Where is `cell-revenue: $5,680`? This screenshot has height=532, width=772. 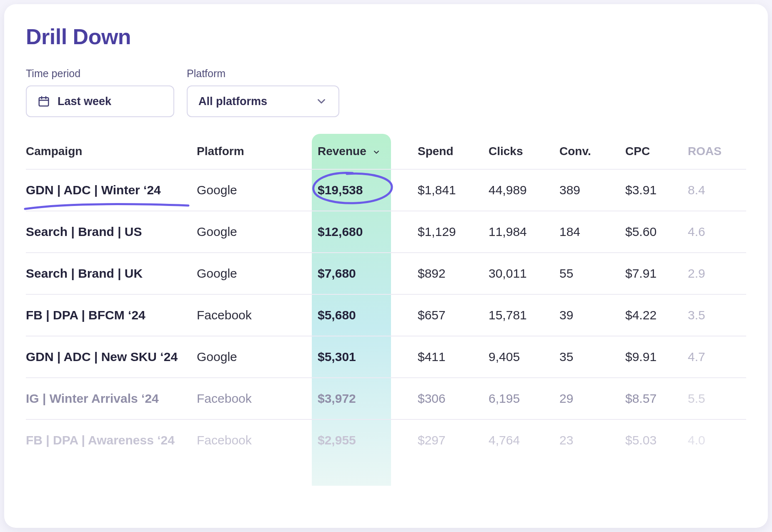 cell-revenue: $5,680 is located at coordinates (355, 315).